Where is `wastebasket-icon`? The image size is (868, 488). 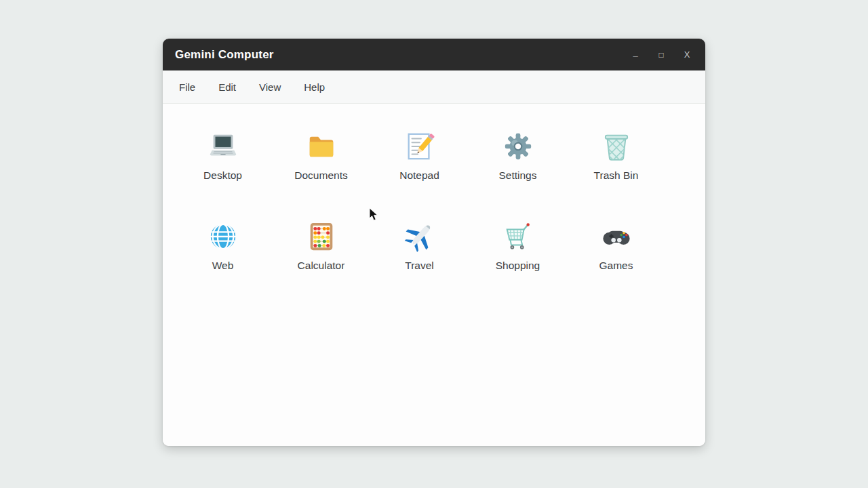
wastebasket-icon is located at coordinates (616, 146).